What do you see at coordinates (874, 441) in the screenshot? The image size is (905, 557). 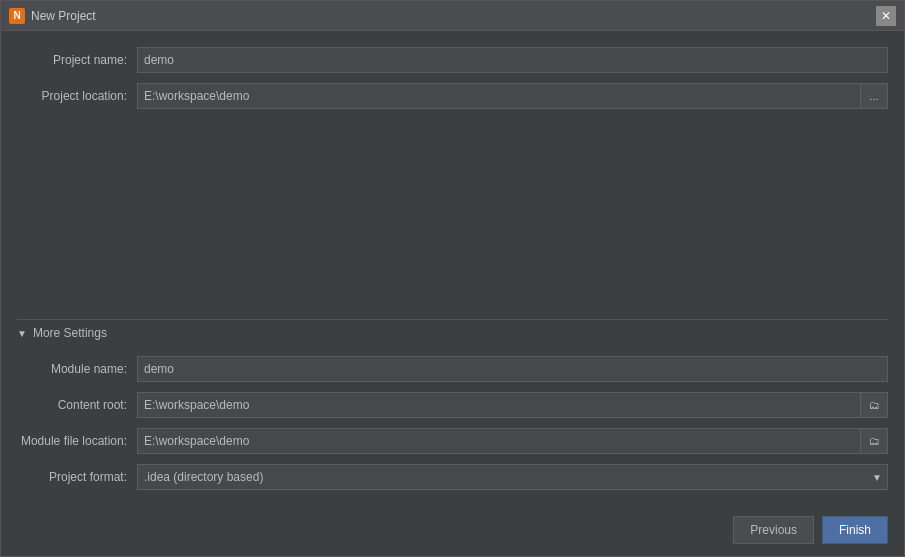 I see `module-file-location-browse-button: 🗂` at bounding box center [874, 441].